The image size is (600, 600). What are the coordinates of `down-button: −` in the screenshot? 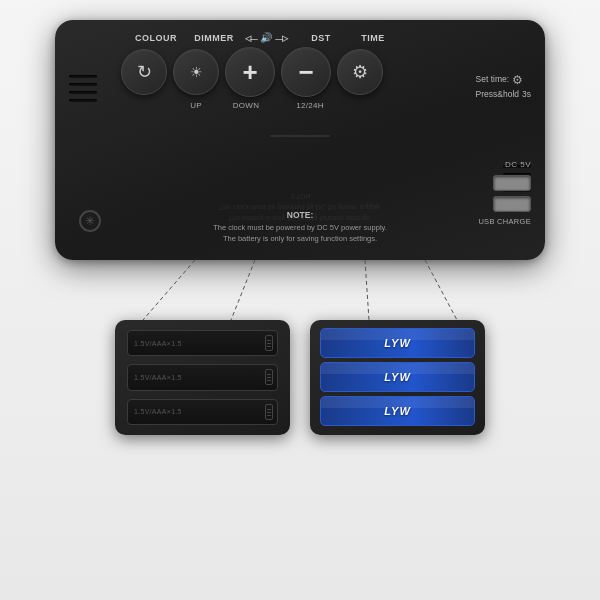 It's located at (306, 72).